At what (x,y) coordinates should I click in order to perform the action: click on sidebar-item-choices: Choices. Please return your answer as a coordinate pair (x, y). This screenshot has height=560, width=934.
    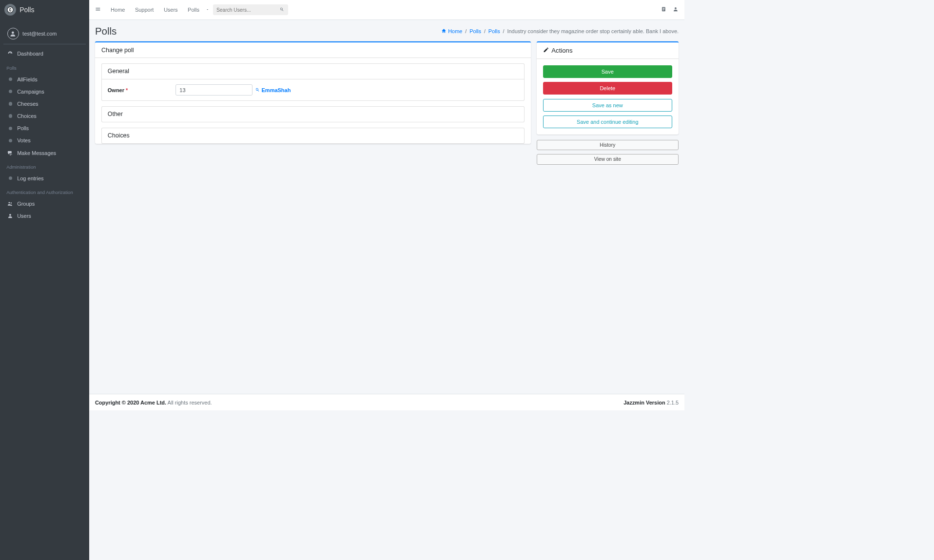
    Looking at the image, I should click on (45, 116).